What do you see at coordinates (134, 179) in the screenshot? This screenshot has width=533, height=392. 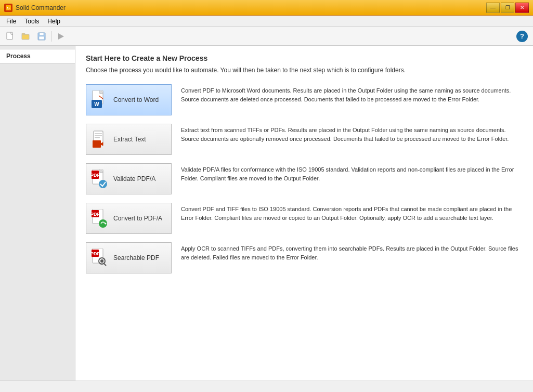 I see `validate-pdfa-label: Validate PDF/A` at bounding box center [134, 179].